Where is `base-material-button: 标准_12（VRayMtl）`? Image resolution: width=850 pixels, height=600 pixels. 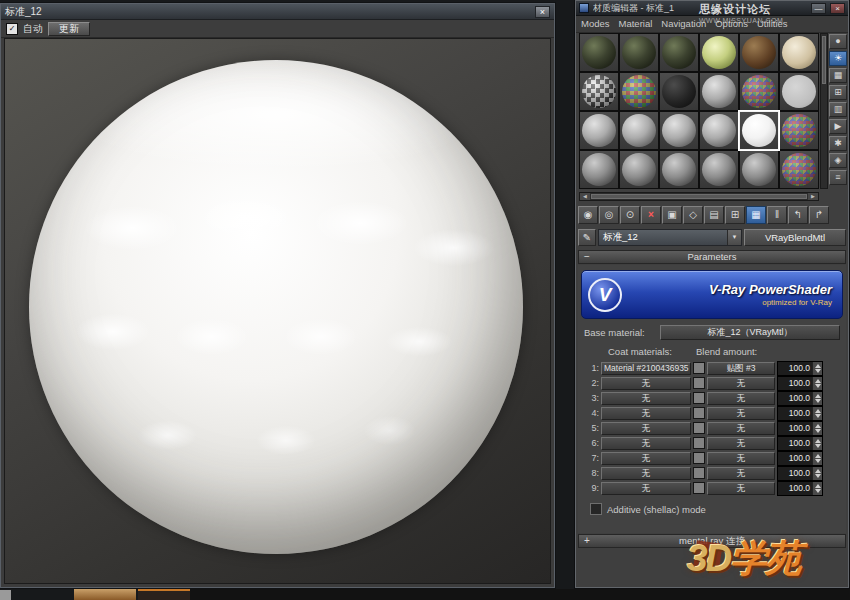
base-material-button: 标准_12（VRayMtl） is located at coordinates (750, 332).